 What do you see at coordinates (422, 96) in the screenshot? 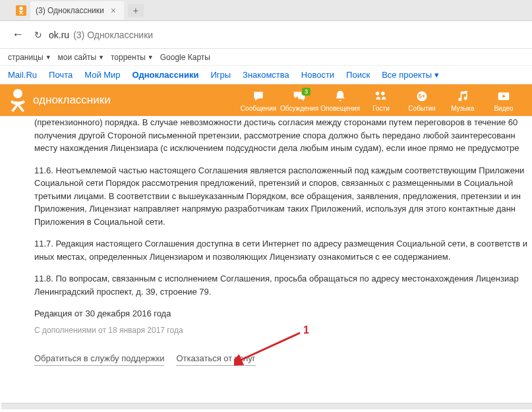
I see `svg-text: 5+` at bounding box center [422, 96].